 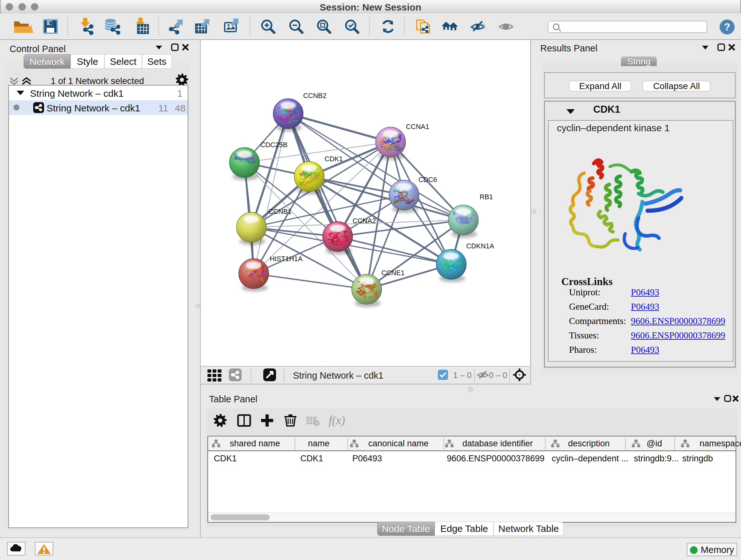 What do you see at coordinates (286, 259) in the screenshot?
I see `svg-text: HIST1H1A` at bounding box center [286, 259].